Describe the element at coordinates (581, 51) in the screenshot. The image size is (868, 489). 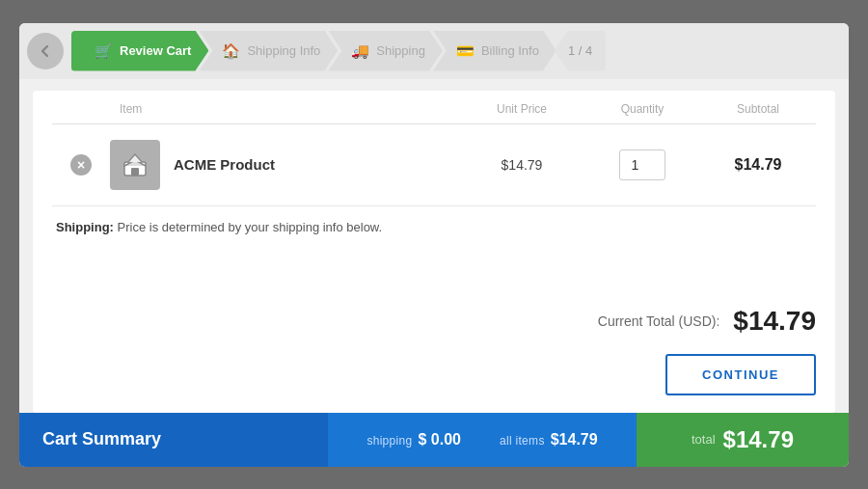
I see `step-counter: 1 / 4` at that location.